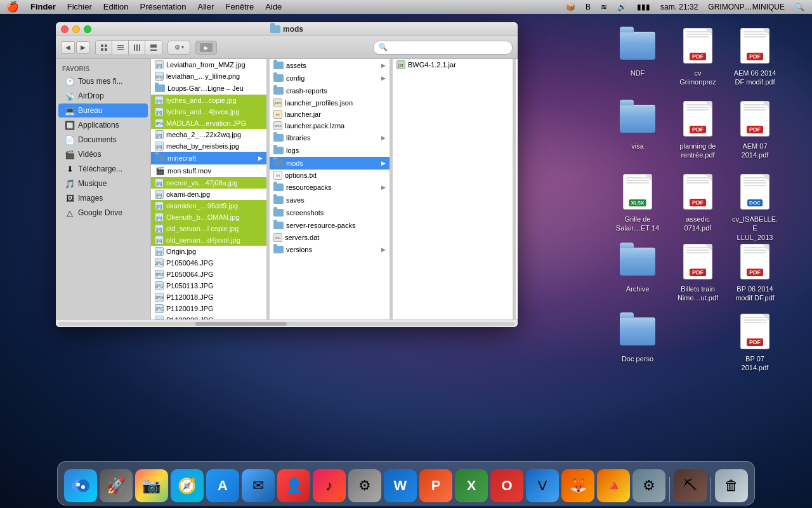 This screenshot has width=812, height=508. I want to click on sidebar-item-videos: 🎬 Vidéos, so click(103, 154).